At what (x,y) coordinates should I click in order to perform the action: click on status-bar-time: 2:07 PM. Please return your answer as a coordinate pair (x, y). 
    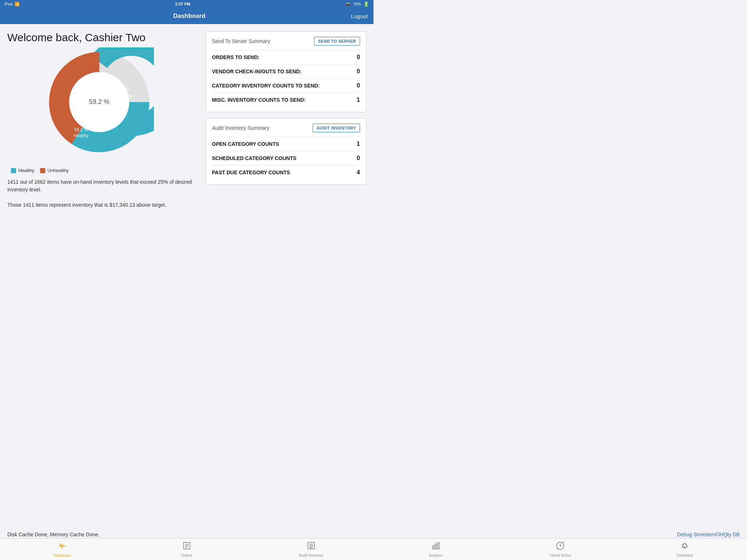
    Looking at the image, I should click on (183, 4).